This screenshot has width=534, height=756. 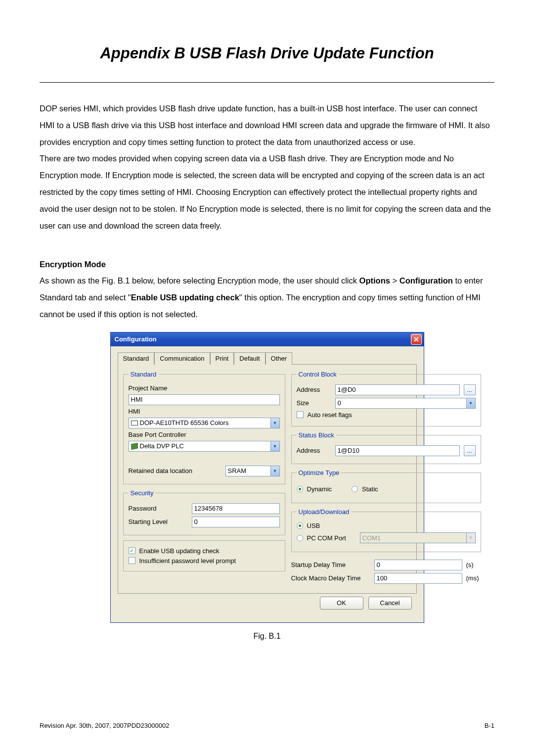 What do you see at coordinates (157, 434) in the screenshot?
I see `base-port-label: Base Port Controller` at bounding box center [157, 434].